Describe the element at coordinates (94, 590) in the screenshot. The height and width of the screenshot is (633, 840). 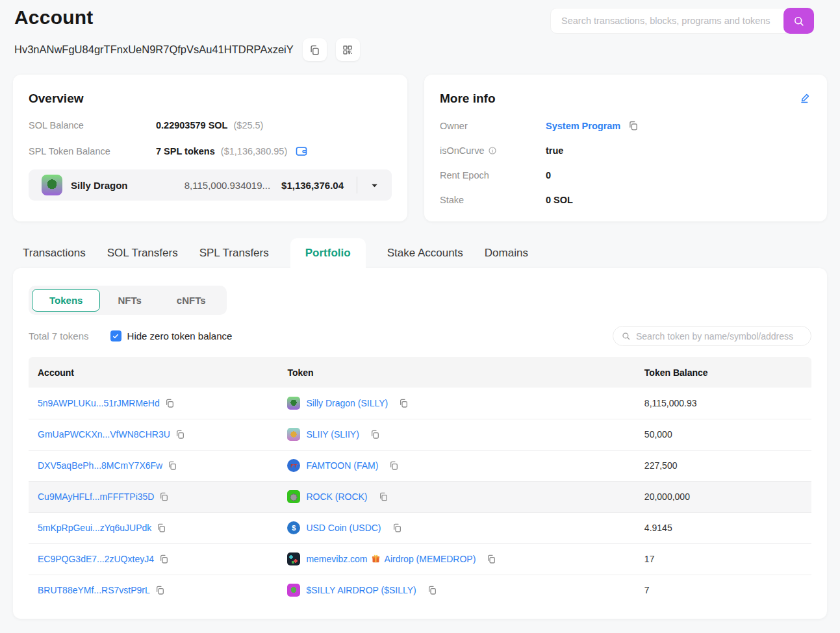
I see `account-link: BRUT88eYMf...RS7vstP9rL` at that location.